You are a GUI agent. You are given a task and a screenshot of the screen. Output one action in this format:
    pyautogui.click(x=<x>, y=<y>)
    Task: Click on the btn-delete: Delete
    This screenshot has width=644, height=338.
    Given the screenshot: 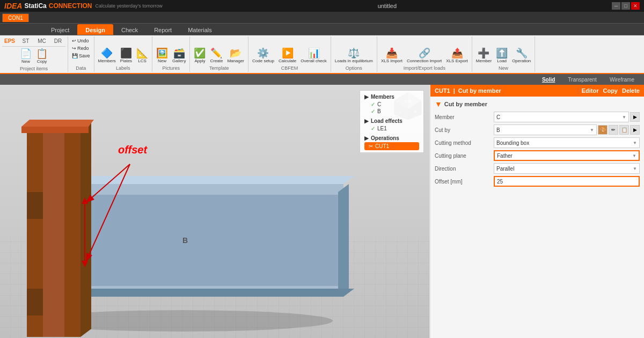 What is the action you would take?
    pyautogui.click(x=631, y=91)
    